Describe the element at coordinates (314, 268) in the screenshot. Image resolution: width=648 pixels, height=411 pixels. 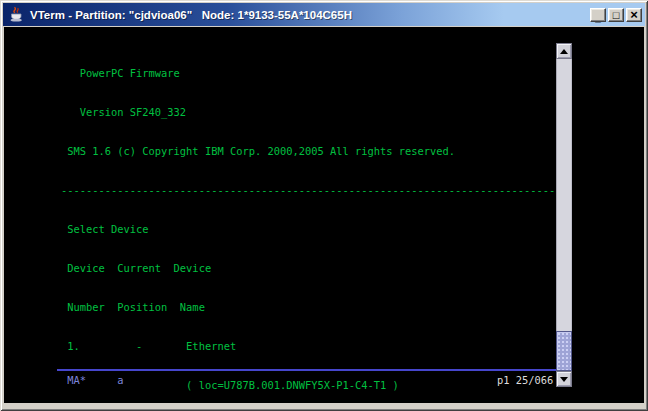
I see `table-header: Device Current Device` at that location.